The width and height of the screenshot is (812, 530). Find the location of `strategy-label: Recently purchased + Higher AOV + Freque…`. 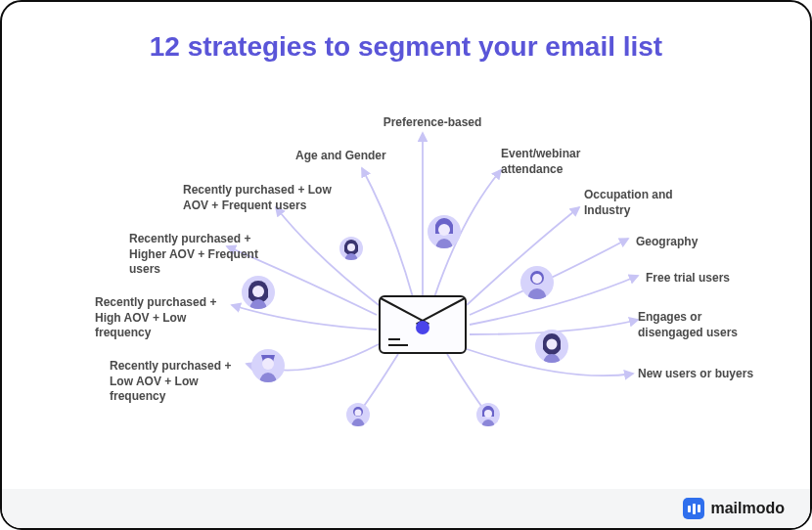

strategy-label: Recently purchased + Higher AOV + Freque… is located at coordinates (203, 254).